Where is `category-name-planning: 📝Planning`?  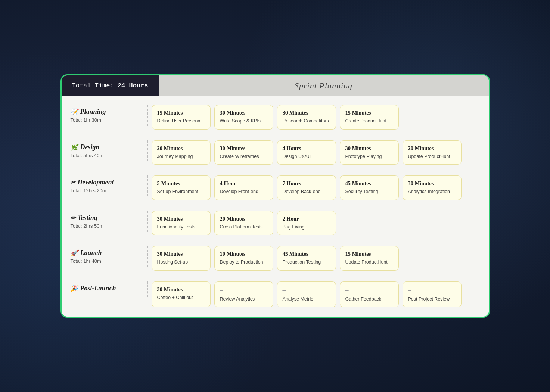
category-name-planning: 📝Planning is located at coordinates (107, 112).